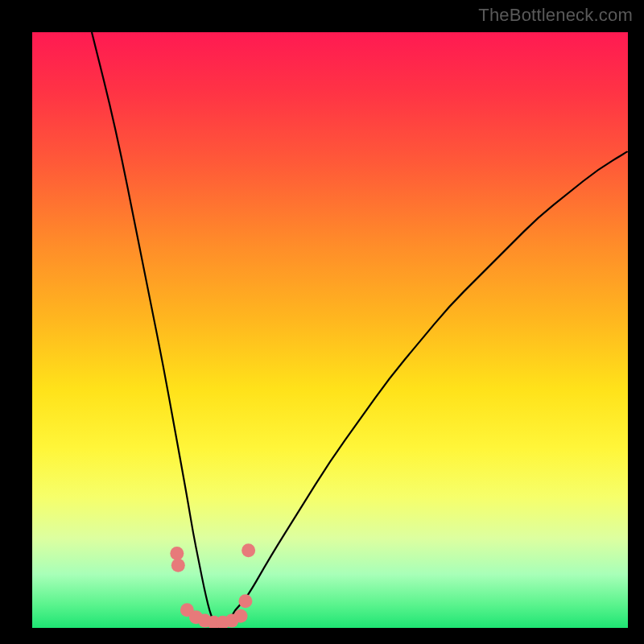 Image resolution: width=644 pixels, height=644 pixels. What do you see at coordinates (555, 15) in the screenshot?
I see `watermark-text: TheBottleneck.com` at bounding box center [555, 15].